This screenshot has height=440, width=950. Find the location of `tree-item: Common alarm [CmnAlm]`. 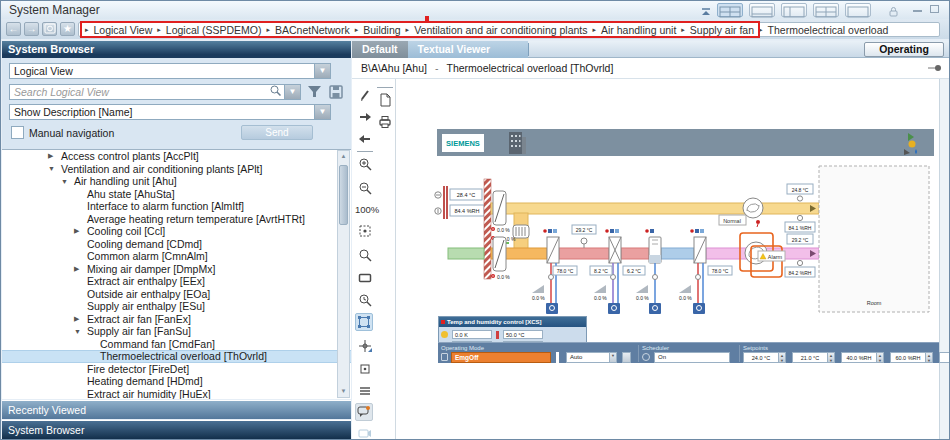

tree-item: Common alarm [CmnAlm] is located at coordinates (176, 256).